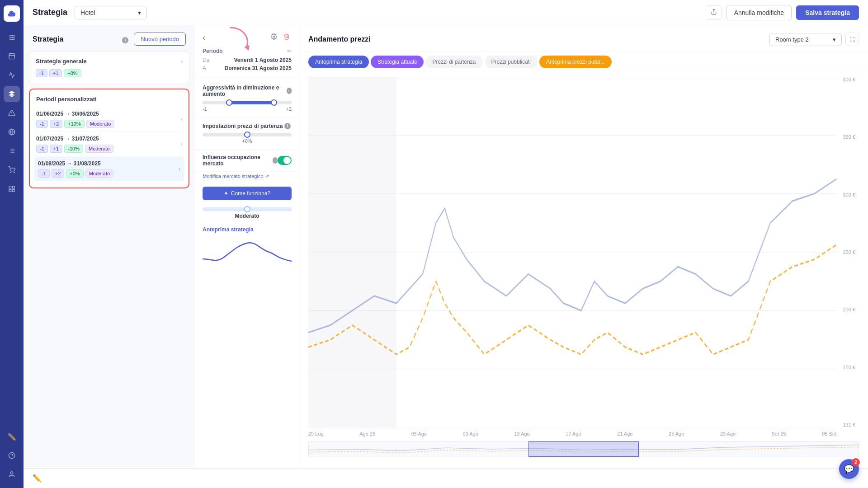 This screenshot has height=488, width=868. I want to click on influenza-toggle, so click(285, 160).